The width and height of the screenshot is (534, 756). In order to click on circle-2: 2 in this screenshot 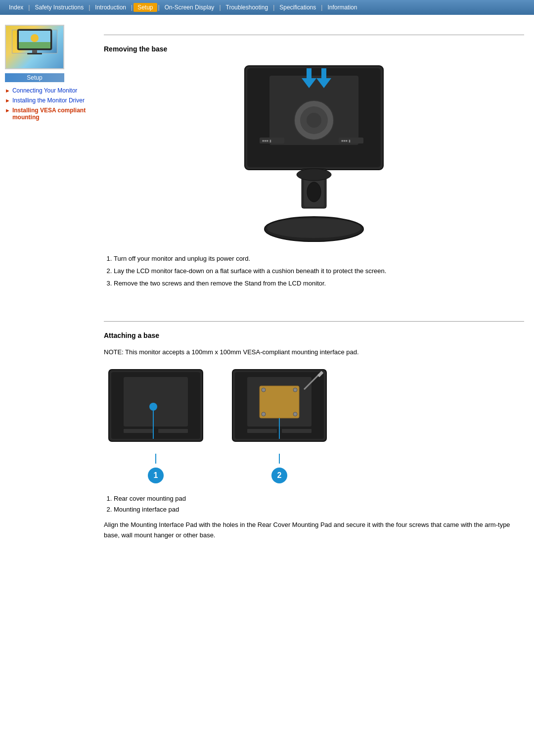, I will do `click(279, 475)`.